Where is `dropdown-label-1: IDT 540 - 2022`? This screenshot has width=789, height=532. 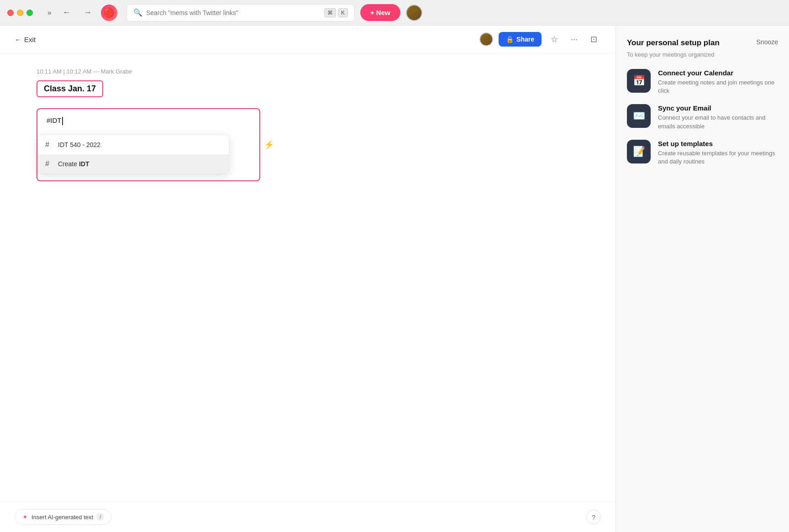
dropdown-label-1: IDT 540 - 2022 is located at coordinates (140, 145).